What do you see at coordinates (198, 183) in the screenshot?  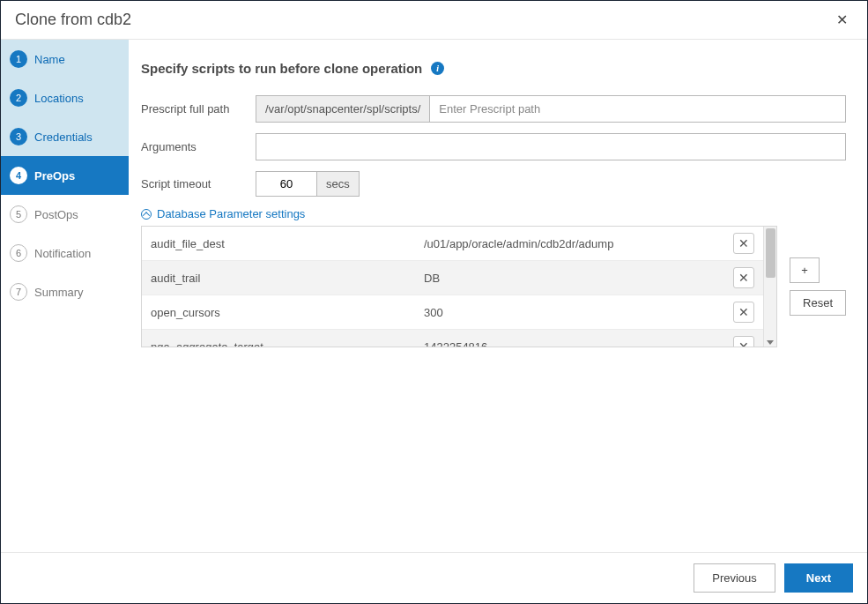 I see `timeout-label: Script timeout` at bounding box center [198, 183].